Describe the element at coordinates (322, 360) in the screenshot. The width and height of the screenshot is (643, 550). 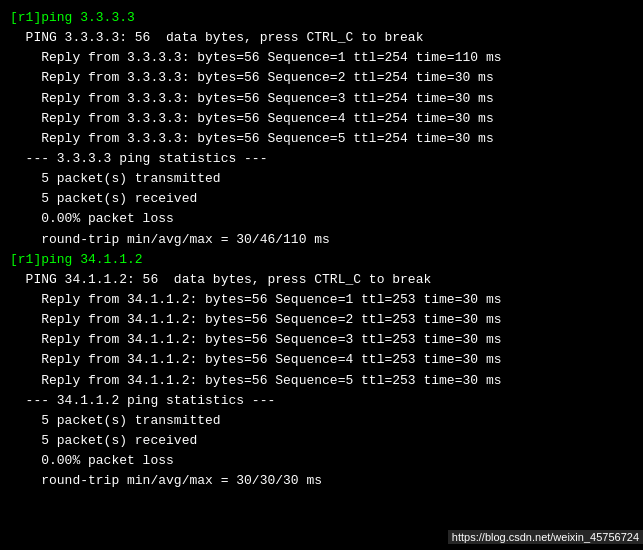
I see `terminal-line: Reply from 34.1.1.2: bytes=56 Sequence=4…` at that location.